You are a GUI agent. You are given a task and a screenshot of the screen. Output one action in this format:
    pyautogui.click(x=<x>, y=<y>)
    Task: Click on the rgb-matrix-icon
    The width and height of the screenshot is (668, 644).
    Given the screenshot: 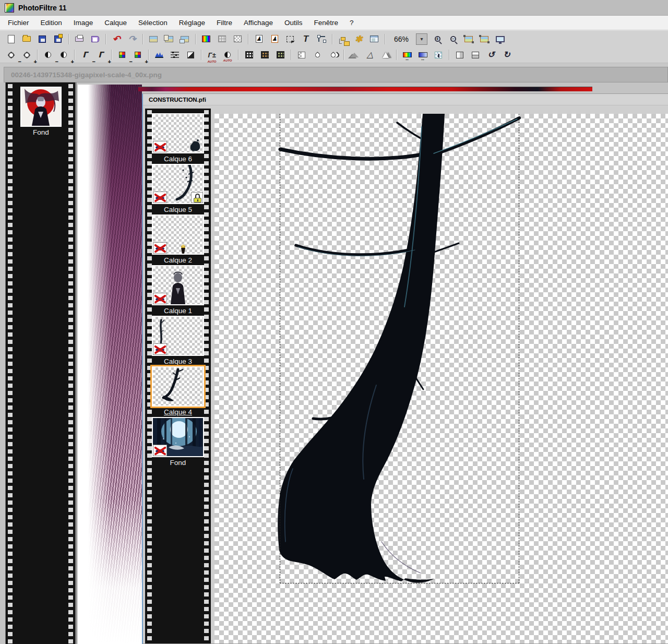 What is the action you would take?
    pyautogui.click(x=249, y=55)
    